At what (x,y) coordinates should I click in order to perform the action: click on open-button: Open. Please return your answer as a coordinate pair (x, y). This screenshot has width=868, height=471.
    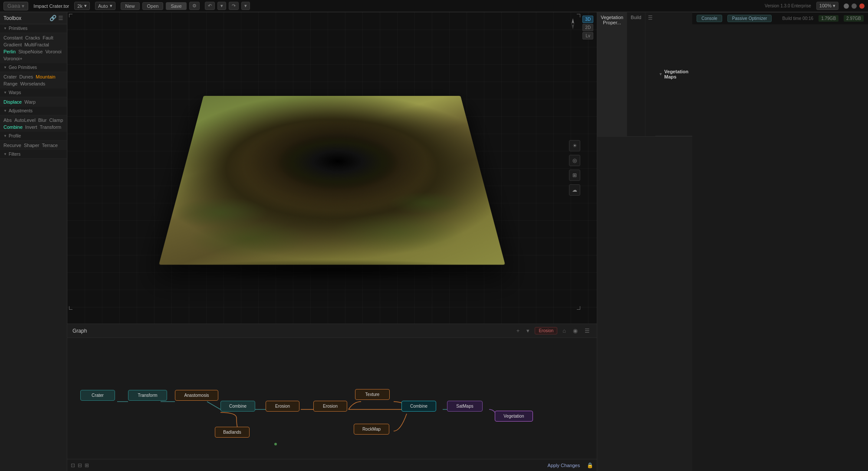
    Looking at the image, I should click on (153, 6).